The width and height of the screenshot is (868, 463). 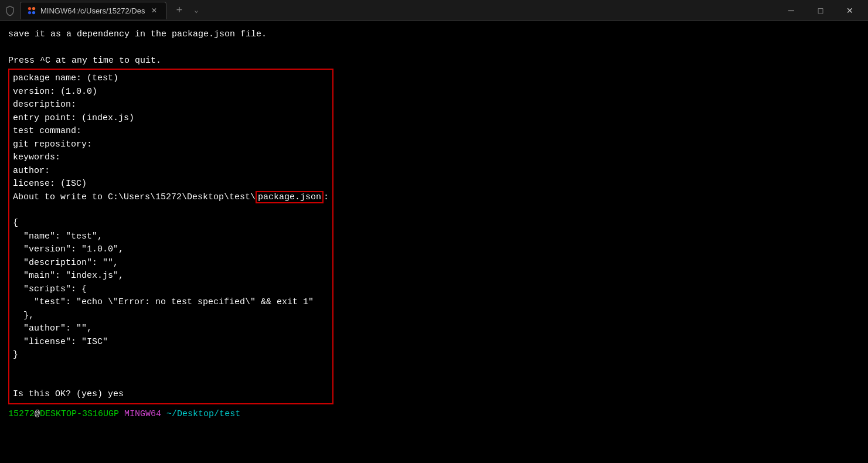 What do you see at coordinates (154, 11) in the screenshot?
I see `tab-close-button: ✕` at bounding box center [154, 11].